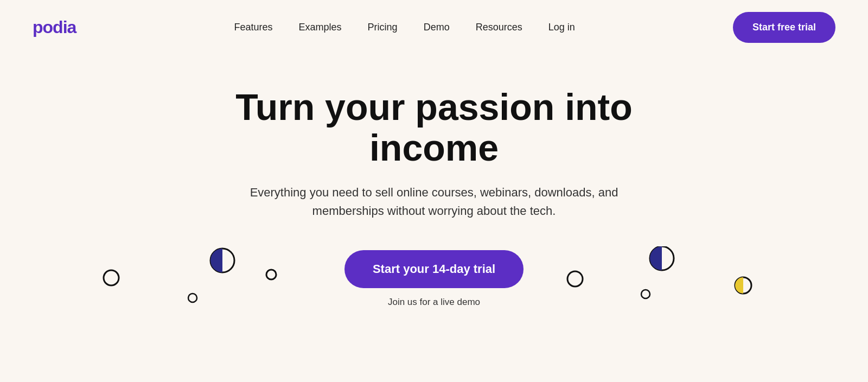 The width and height of the screenshot is (868, 382). What do you see at coordinates (383, 27) in the screenshot?
I see `nav-link-pricing: Pricing` at bounding box center [383, 27].